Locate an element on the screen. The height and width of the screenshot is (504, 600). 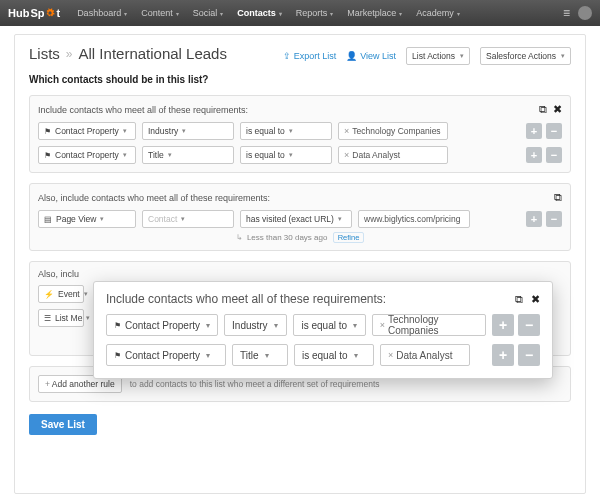
nav-academy: Academy▾ is located at coordinates (438, 13).